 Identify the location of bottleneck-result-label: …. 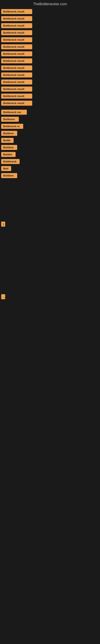
(3, 297).